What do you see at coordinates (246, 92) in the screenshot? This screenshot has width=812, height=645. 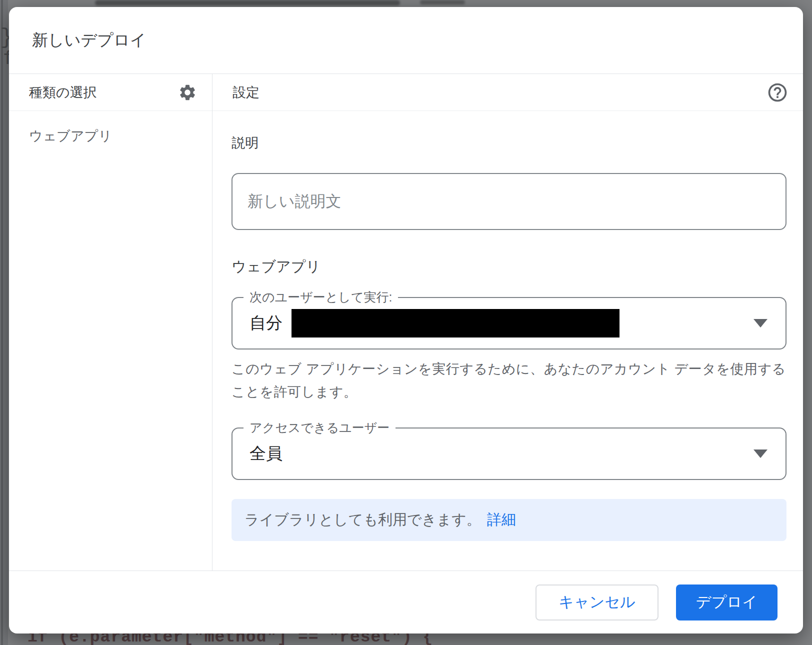 I see `settings-header-label: 設定` at bounding box center [246, 92].